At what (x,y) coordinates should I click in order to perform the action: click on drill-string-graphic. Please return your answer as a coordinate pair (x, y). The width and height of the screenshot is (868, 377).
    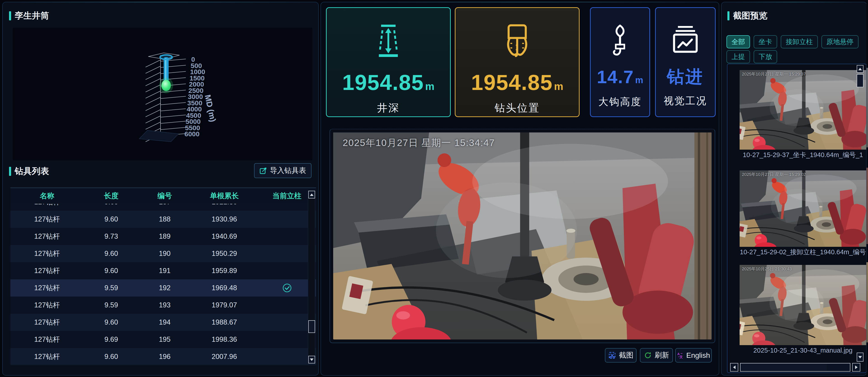
    Looking at the image, I should click on (166, 74).